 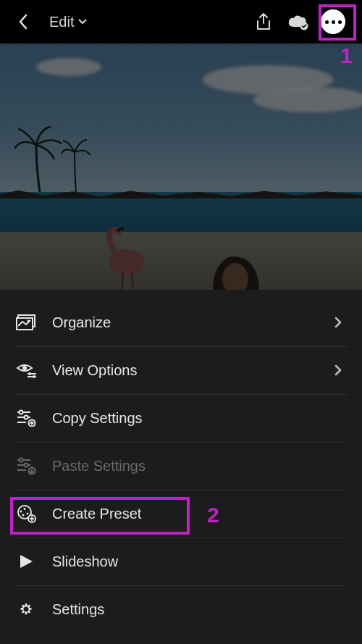 I want to click on menu-item-settings: Settings, so click(x=181, y=609).